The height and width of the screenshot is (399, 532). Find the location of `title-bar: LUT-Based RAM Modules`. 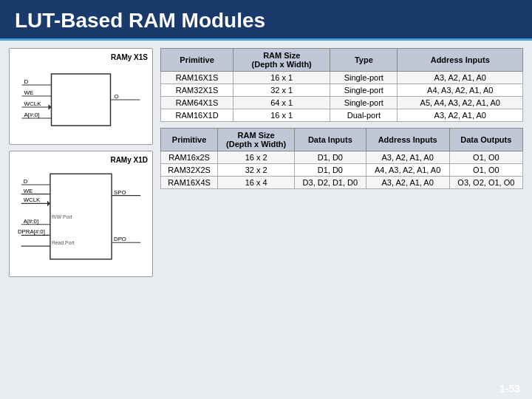

title-bar: LUT-Based RAM Modules is located at coordinates (266, 21).